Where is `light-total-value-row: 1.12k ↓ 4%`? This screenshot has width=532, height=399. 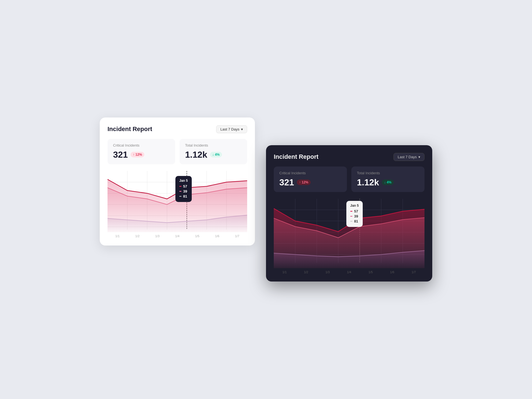 light-total-value-row: 1.12k ↓ 4% is located at coordinates (213, 155).